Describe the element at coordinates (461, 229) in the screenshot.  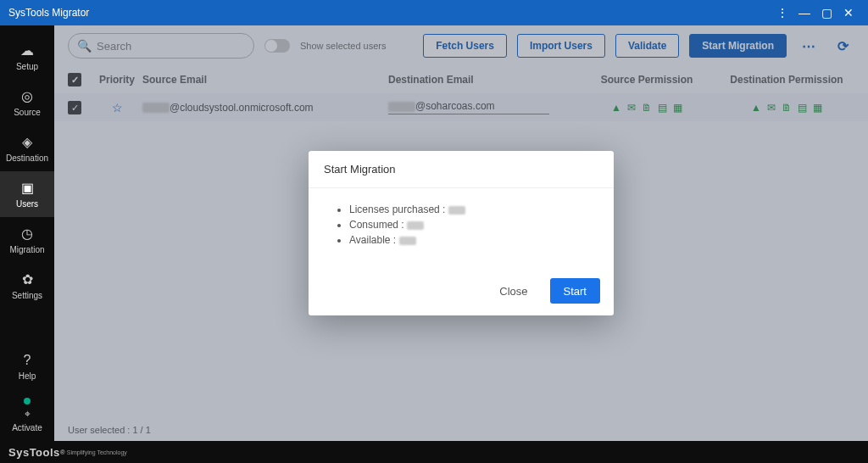
I see `dialog-body: Licenses purchased : Consumed : Availabl…` at that location.